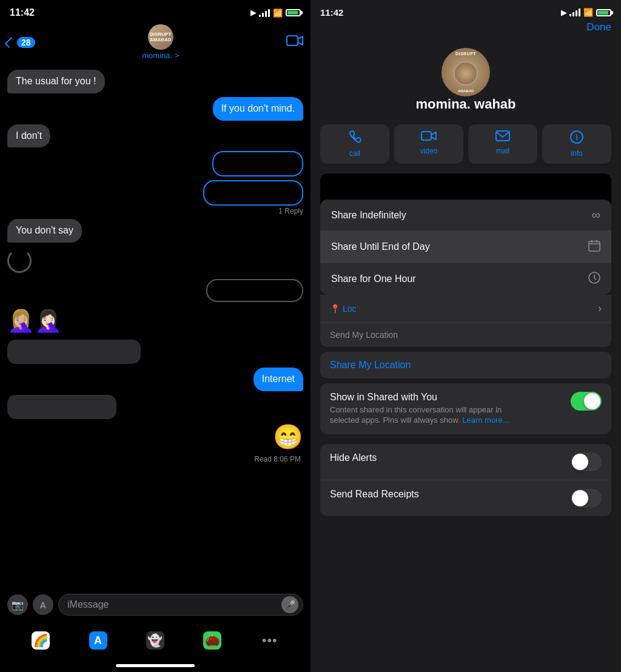  What do you see at coordinates (355, 138) in the screenshot?
I see `phone-icon` at bounding box center [355, 138].